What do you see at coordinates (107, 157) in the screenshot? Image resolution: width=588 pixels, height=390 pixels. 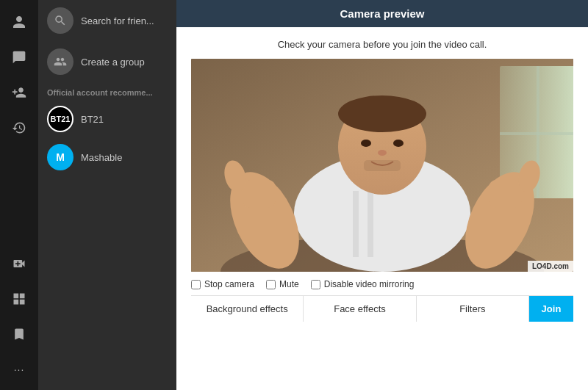 I see `mashable-item: M Mashable` at bounding box center [107, 157].